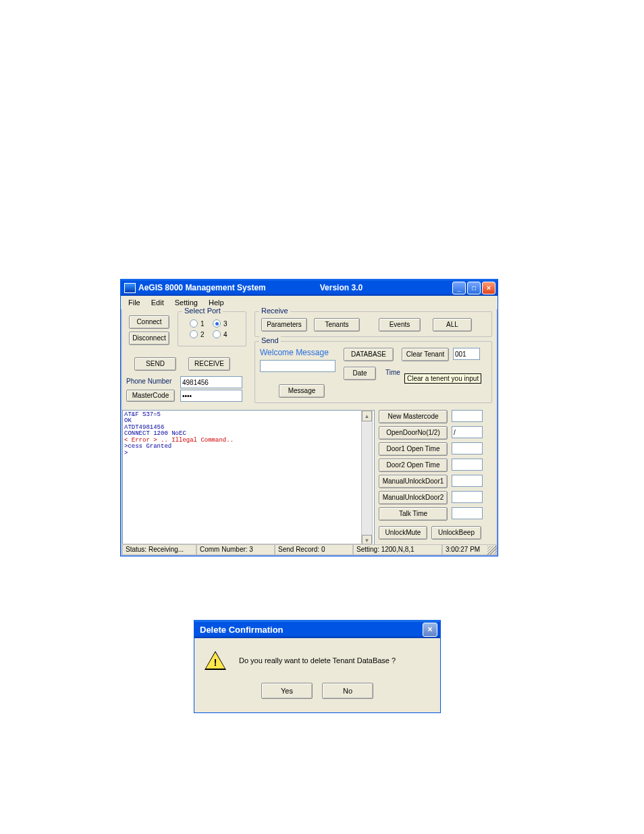 The image size is (644, 834). What do you see at coordinates (337, 325) in the screenshot?
I see `tenants-button: Tenants` at bounding box center [337, 325].